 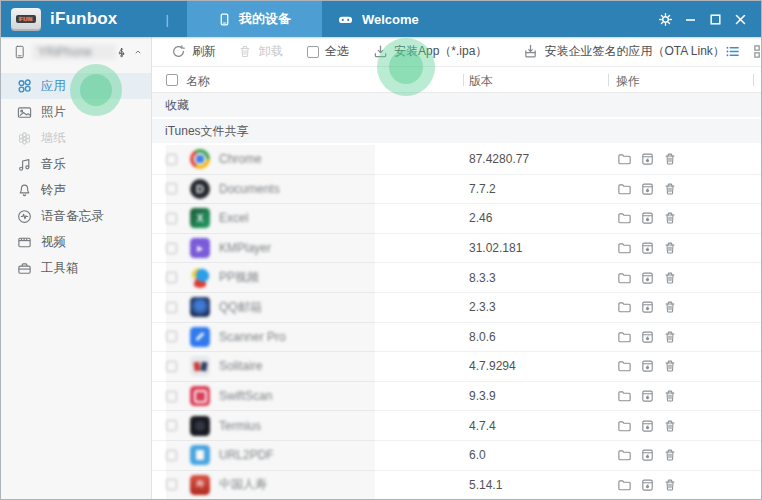 I want to click on ifunbox-logo-icon: FUN, so click(x=26, y=20).